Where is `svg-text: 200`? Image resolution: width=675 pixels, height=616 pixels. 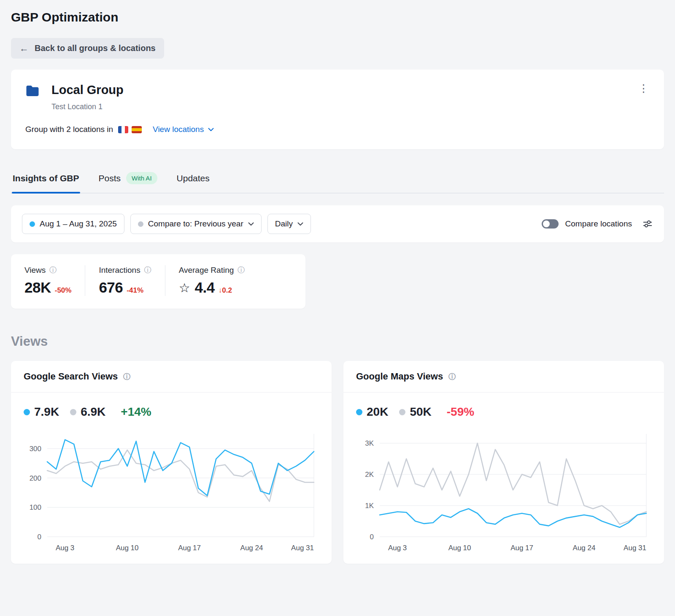
svg-text: 200 is located at coordinates (35, 478).